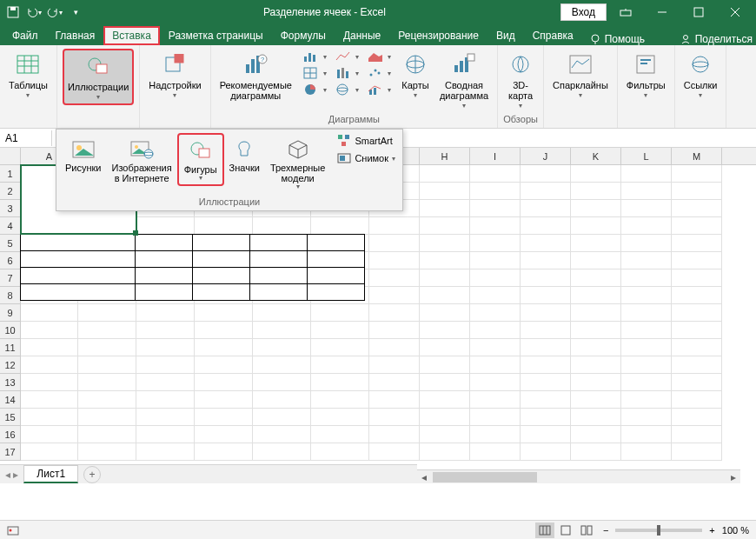  What do you see at coordinates (92, 475) in the screenshot?
I see `add-sheet-button: +` at bounding box center [92, 475].